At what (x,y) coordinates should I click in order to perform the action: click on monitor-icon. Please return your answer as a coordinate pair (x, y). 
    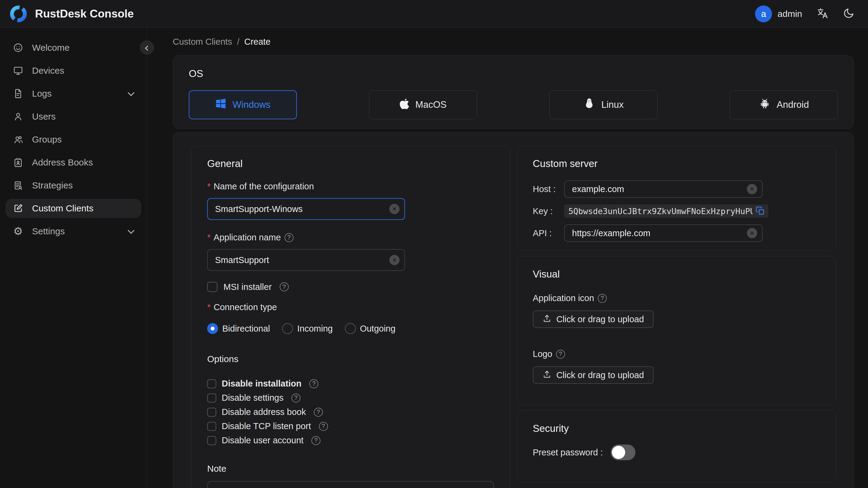
    Looking at the image, I should click on (18, 71).